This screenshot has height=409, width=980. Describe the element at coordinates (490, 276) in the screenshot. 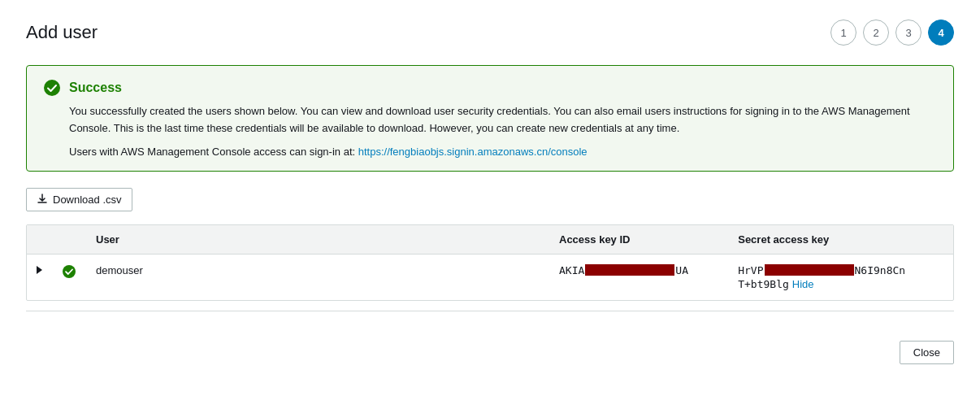

I see `table-row: demouser AKIAUA HrVPN6I9n8Cn` at that location.